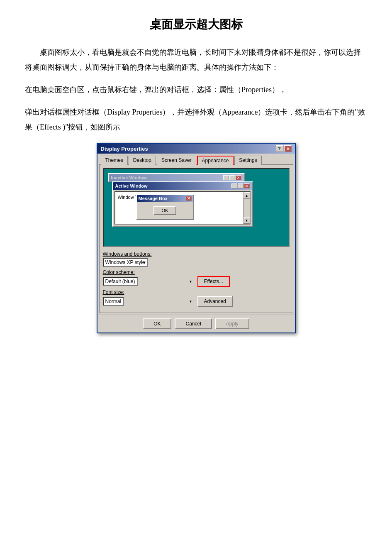  Describe the element at coordinates (196, 259) in the screenshot. I see `windows-buttons-field: Windows and buttons: Windows XP style` at that location.